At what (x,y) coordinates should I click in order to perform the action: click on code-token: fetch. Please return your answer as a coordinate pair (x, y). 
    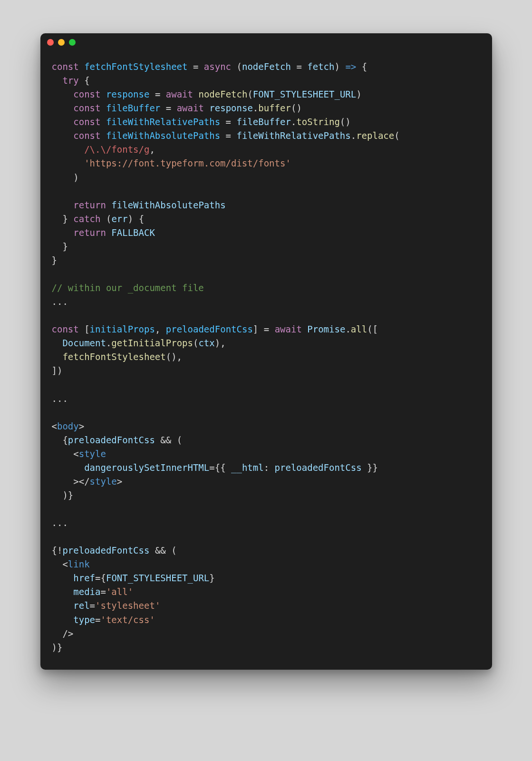
    Looking at the image, I should click on (320, 67).